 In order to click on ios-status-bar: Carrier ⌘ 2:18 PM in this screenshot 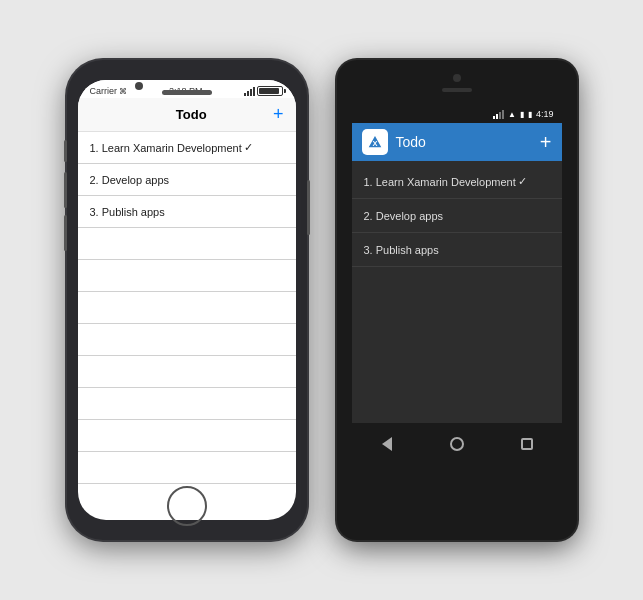, I will do `click(187, 89)`.